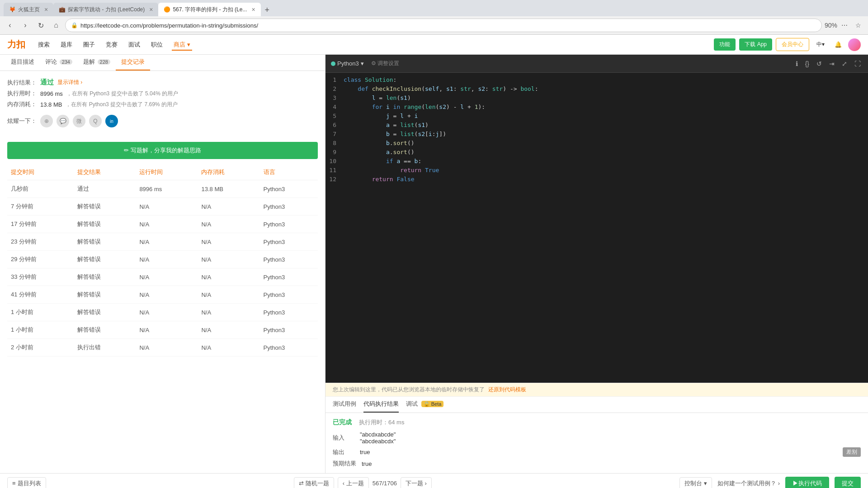 This screenshot has width=868, height=488. Describe the element at coordinates (696, 483) in the screenshot. I see `console-button: 控制台 ▾` at that location.